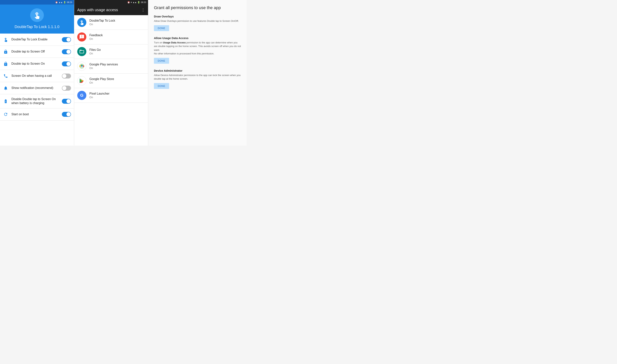 Image resolution: width=617 pixels, height=364 pixels. What do you see at coordinates (162, 28) in the screenshot?
I see `done-button-overlays: DONE` at bounding box center [162, 28].